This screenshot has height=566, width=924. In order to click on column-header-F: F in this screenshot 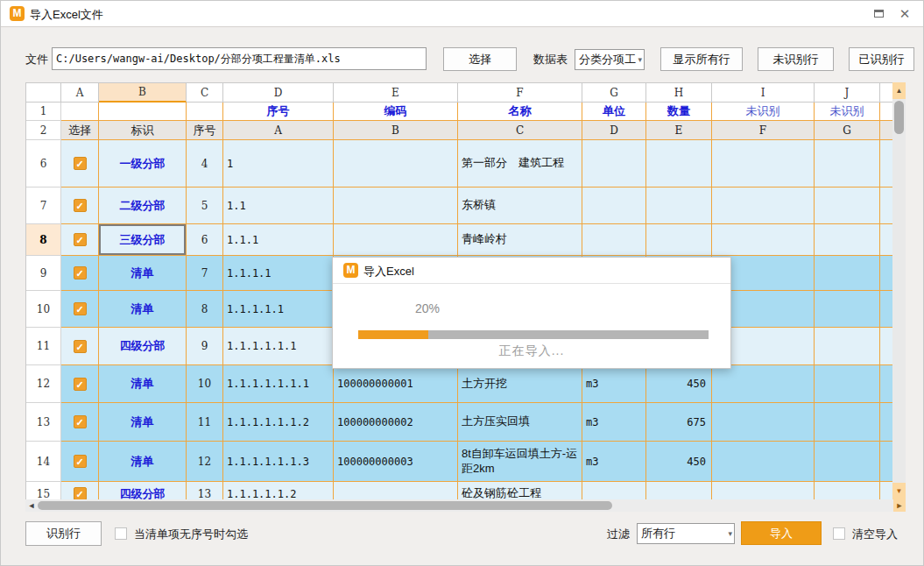, I will do `click(520, 93)`.